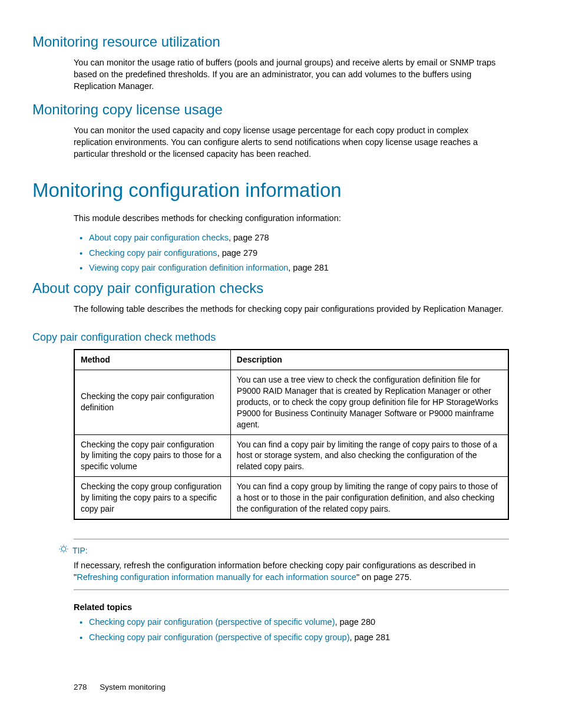  Describe the element at coordinates (152, 456) in the screenshot. I see `cell-method: Checking the copy pair configuration by …` at that location.